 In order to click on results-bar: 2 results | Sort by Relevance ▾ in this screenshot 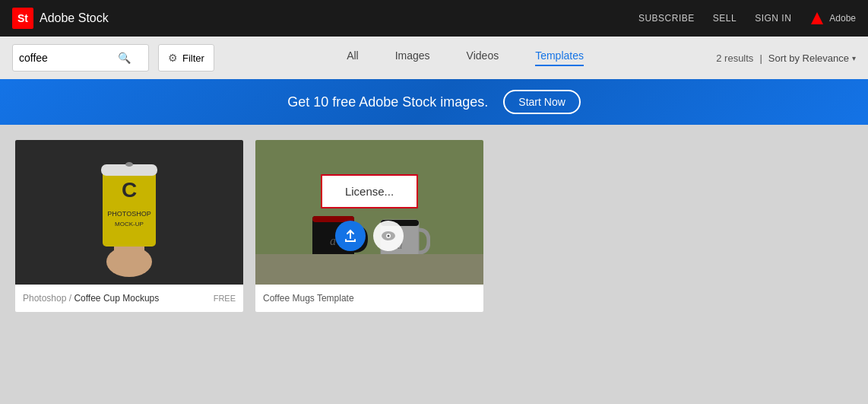, I will do `click(786, 58)`.